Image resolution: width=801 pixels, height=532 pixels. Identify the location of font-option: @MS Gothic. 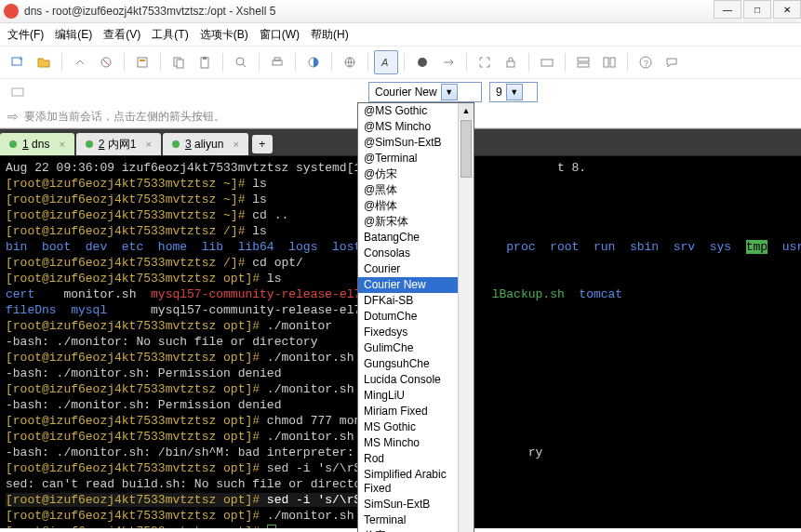
(416, 112).